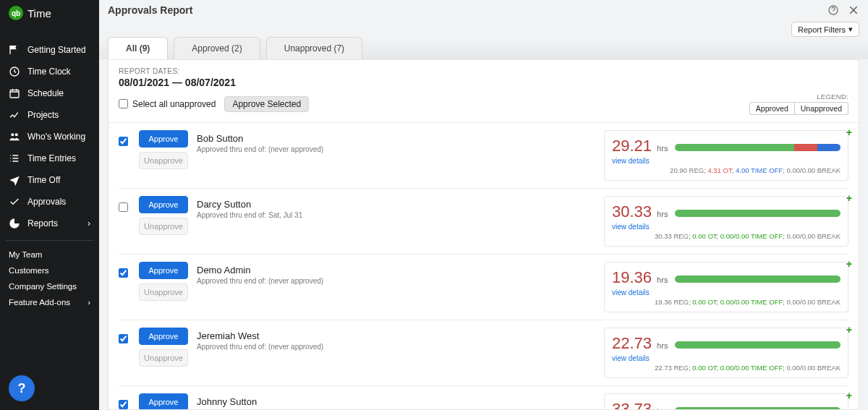 The height and width of the screenshot is (410, 868). What do you see at coordinates (14, 137) in the screenshot?
I see `people-icon` at bounding box center [14, 137].